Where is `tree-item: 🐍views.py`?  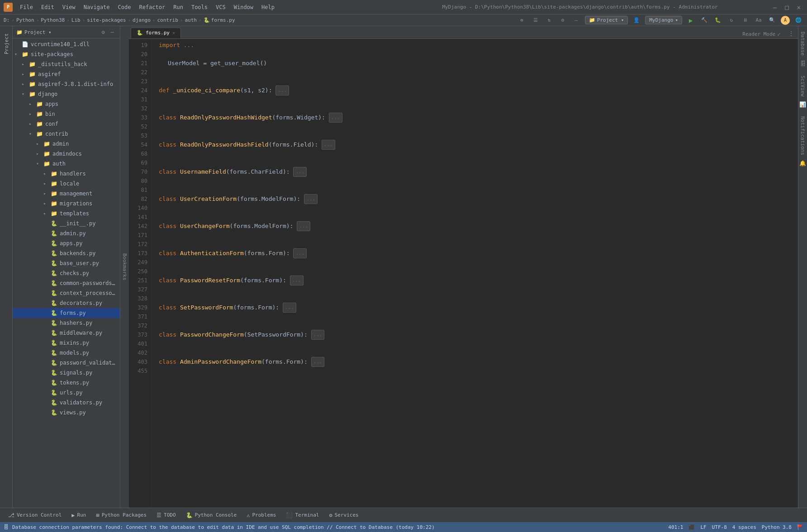
tree-item: 🐍views.py is located at coordinates (66, 413).